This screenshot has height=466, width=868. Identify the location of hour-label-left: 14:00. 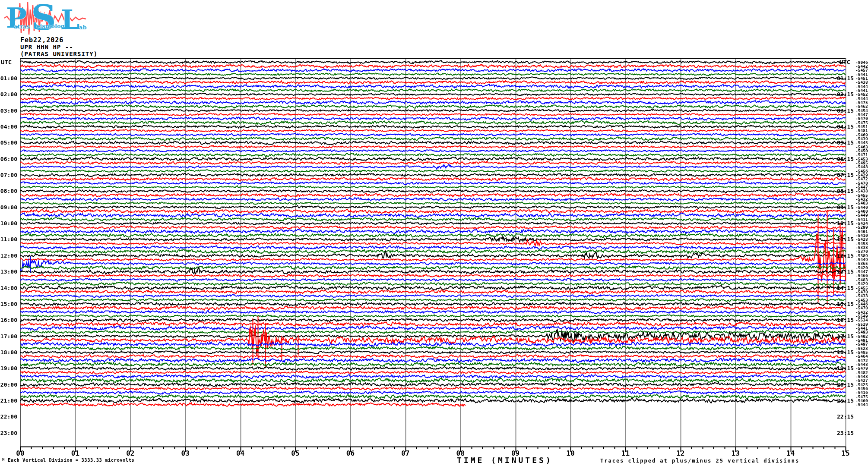
(9, 288).